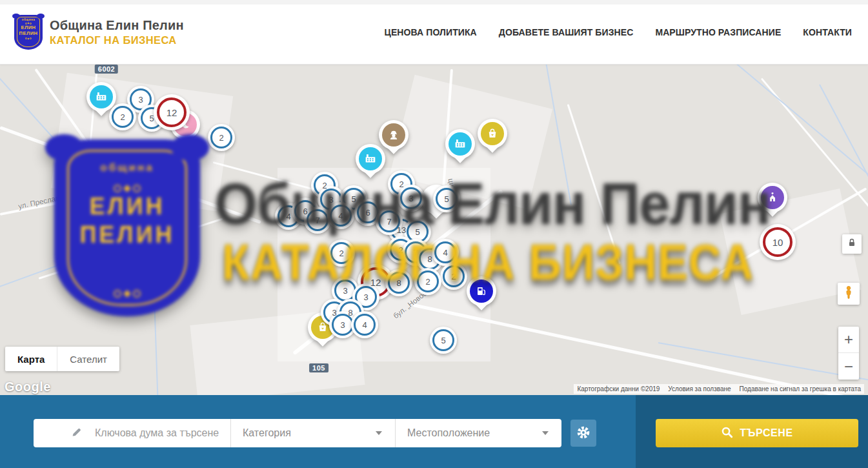 The height and width of the screenshot is (468, 868). What do you see at coordinates (719, 389) in the screenshot?
I see `map-attribution: Картографски данни ©2019 Условия за полз…` at bounding box center [719, 389].